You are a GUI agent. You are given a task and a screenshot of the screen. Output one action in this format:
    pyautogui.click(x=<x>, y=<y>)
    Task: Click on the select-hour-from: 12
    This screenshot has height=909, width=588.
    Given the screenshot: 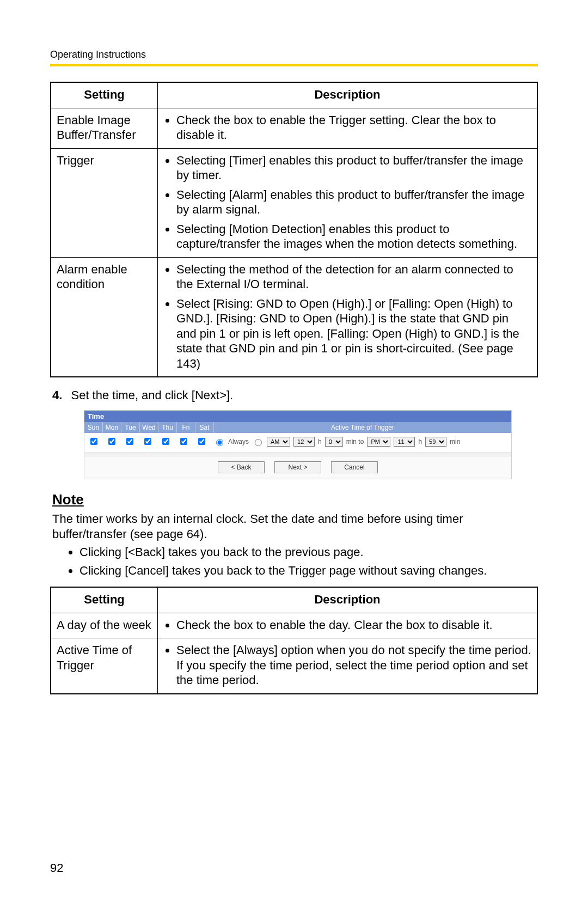 What is the action you would take?
    pyautogui.click(x=304, y=442)
    